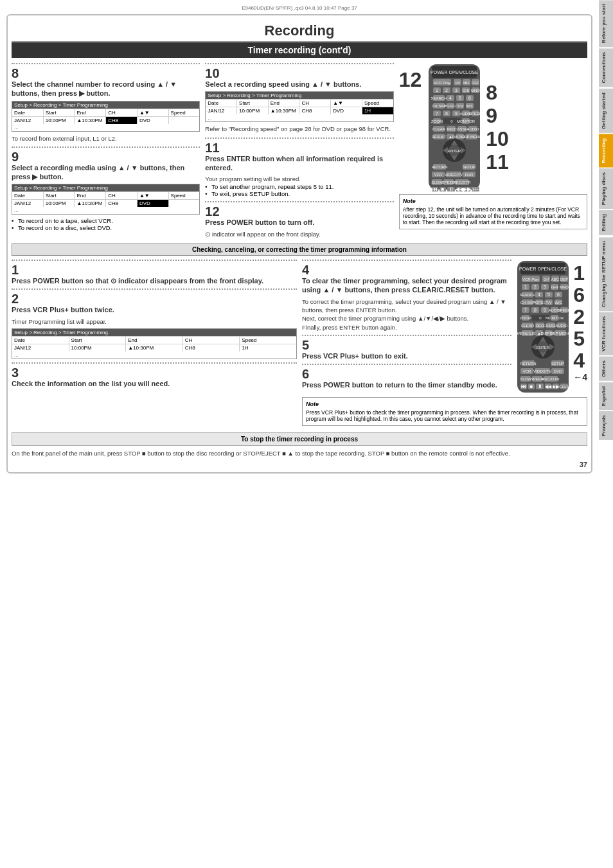 Image resolution: width=613 pixels, height=868 pixels. What do you see at coordinates (543, 269) in the screenshot?
I see `svg-text: POWER OPEN/CLOSE` at bounding box center [543, 269].